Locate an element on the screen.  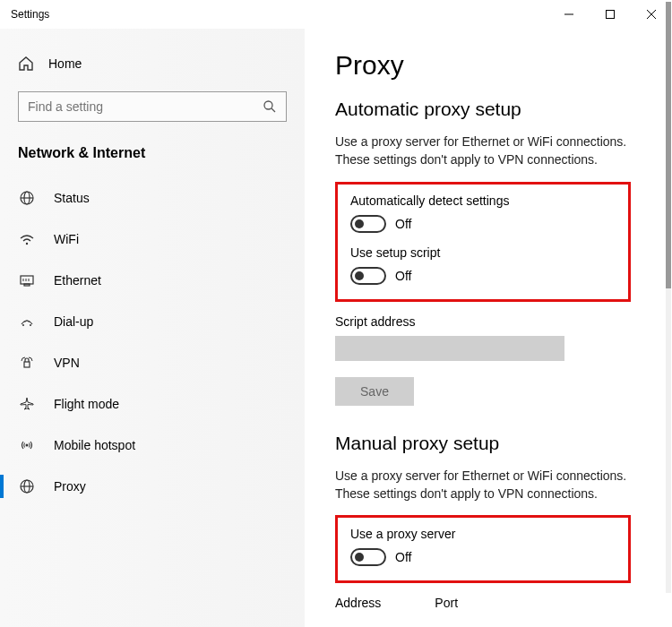
titlebar: Settings is located at coordinates (336, 14).